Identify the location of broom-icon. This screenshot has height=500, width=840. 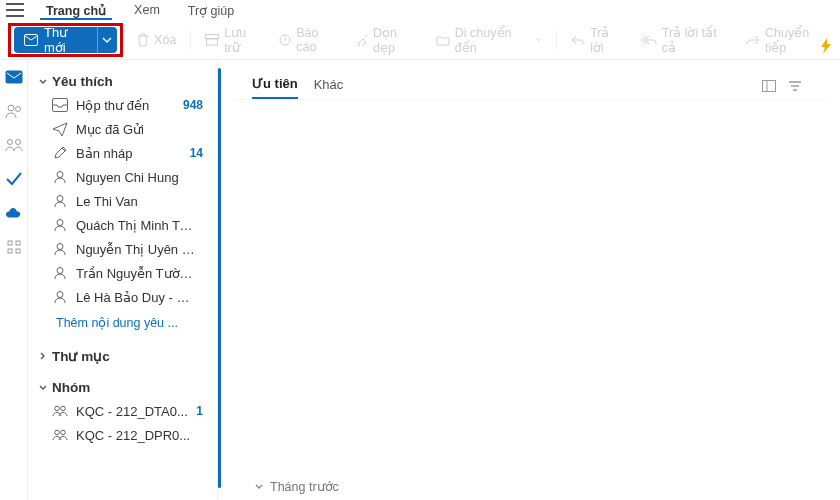
(362, 40).